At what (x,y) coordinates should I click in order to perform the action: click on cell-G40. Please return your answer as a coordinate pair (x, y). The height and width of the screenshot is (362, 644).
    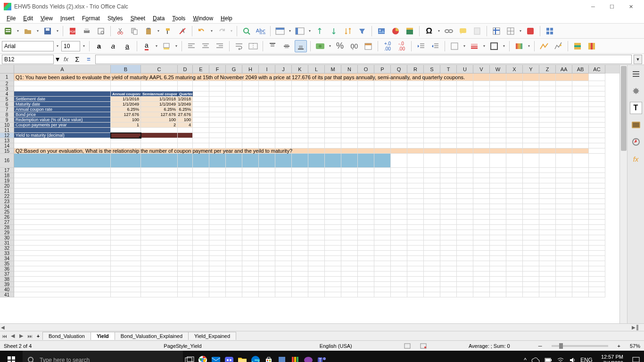
    Looking at the image, I should click on (234, 289).